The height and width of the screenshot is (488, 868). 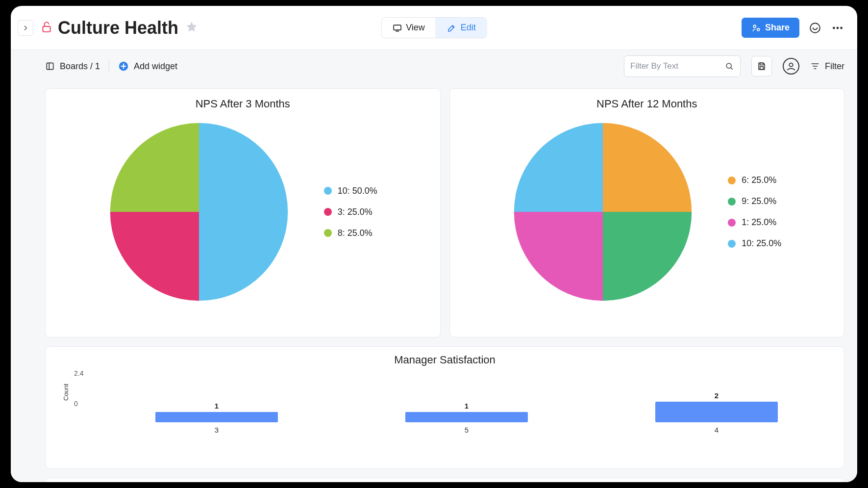 What do you see at coordinates (759, 223) in the screenshot?
I see `legend-label: 1: 25.0%` at bounding box center [759, 223].